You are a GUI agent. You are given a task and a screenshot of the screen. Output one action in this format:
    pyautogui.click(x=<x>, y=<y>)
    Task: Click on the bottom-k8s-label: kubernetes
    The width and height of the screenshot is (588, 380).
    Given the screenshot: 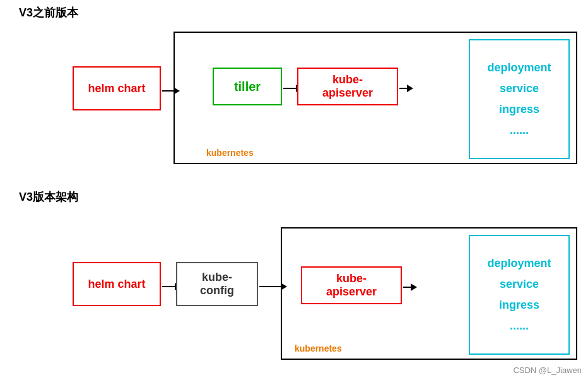 What is the action you would take?
    pyautogui.click(x=318, y=348)
    